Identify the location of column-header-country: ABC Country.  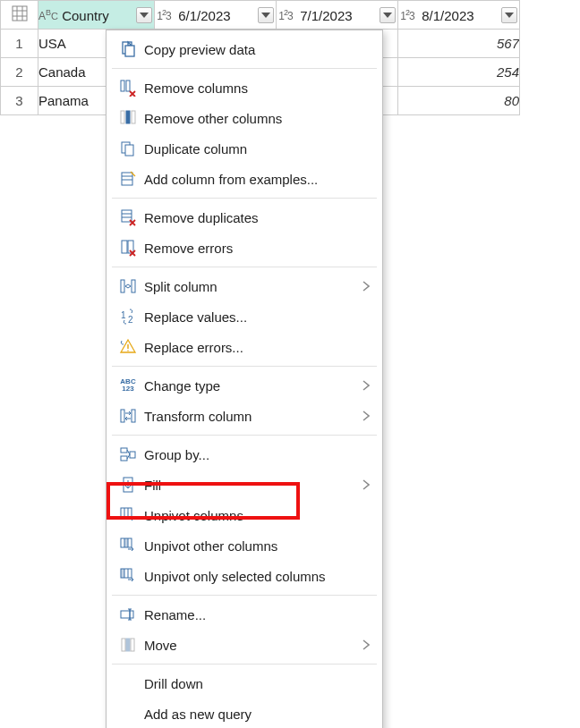
(97, 15).